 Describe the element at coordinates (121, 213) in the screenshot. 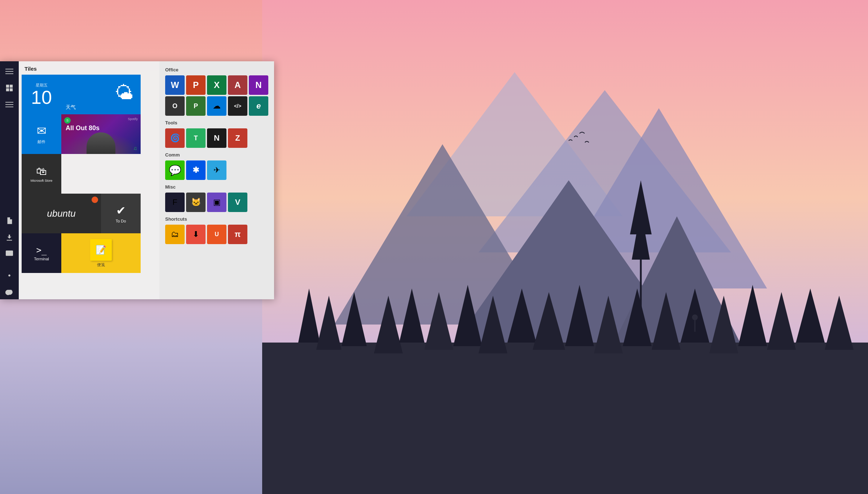

I see `tile-todo: ✔ To Do` at that location.